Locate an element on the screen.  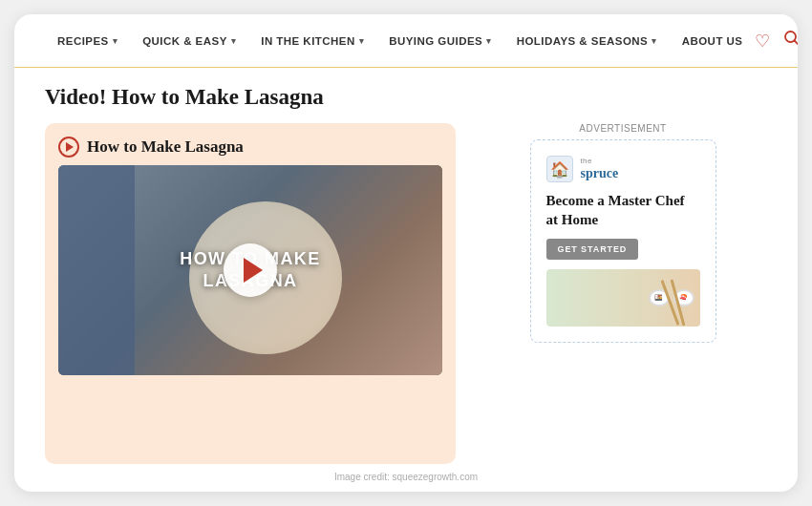
nav-label-buying-guides: BUYING GUIDES is located at coordinates (436, 41).